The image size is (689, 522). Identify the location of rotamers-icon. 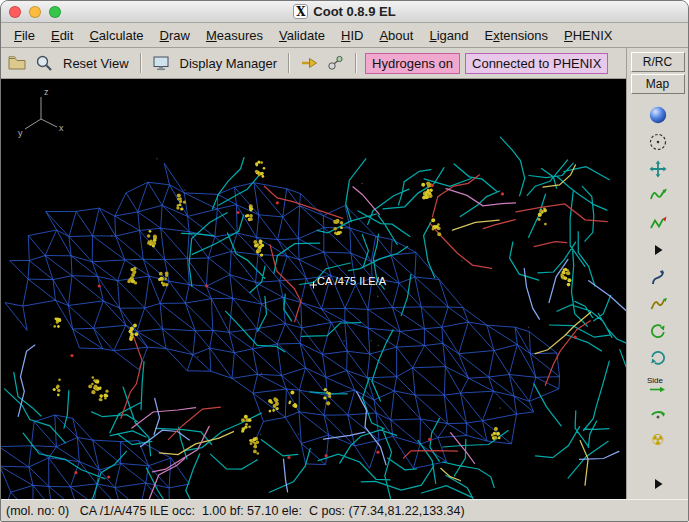
(658, 330).